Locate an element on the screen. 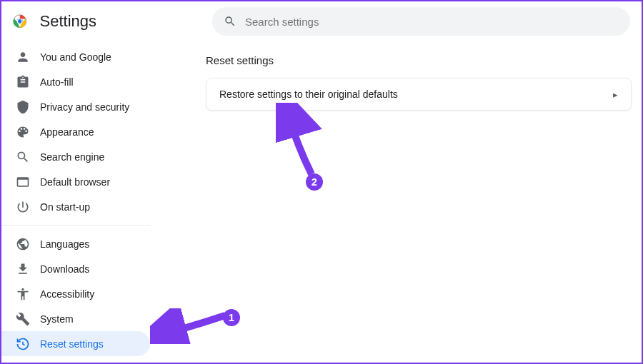  restore-defaults-label: Restore settings to their original defau… is located at coordinates (309, 94).